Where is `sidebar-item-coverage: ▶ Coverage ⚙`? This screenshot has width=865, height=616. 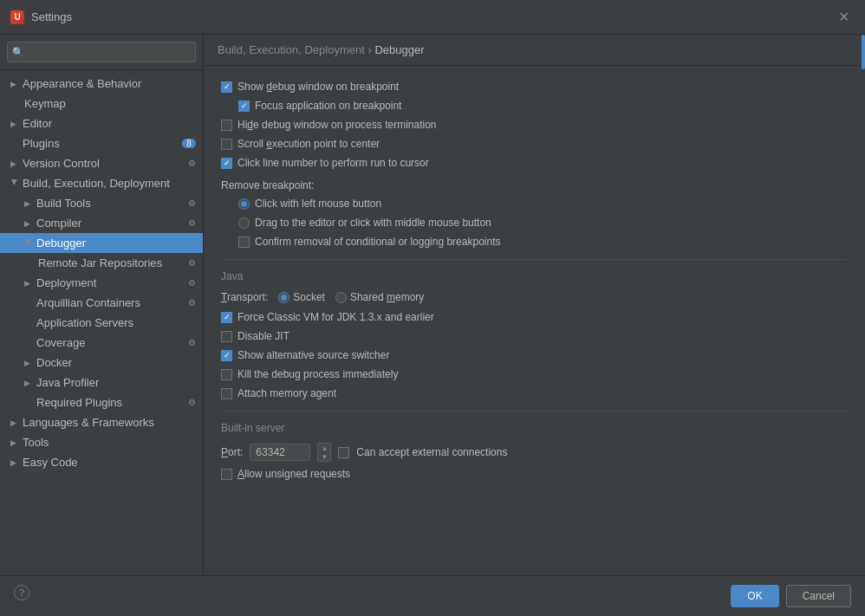
sidebar-item-coverage: ▶ Coverage ⚙ is located at coordinates (101, 343).